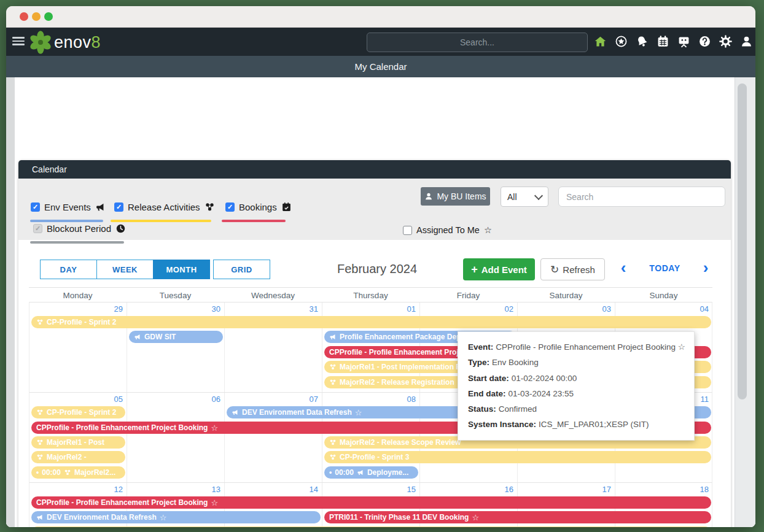 Image resolution: width=764 pixels, height=532 pixels. I want to click on filter-env-events: ✓ Env Events, so click(68, 207).